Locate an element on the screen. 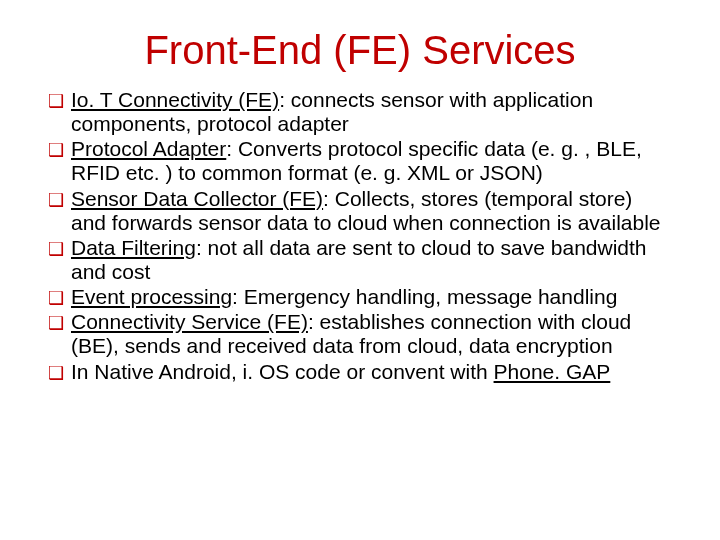 This screenshot has height=540, width=720. list-item: ❑Protocol Adapter: Converts protocol spe… is located at coordinates (360, 161).